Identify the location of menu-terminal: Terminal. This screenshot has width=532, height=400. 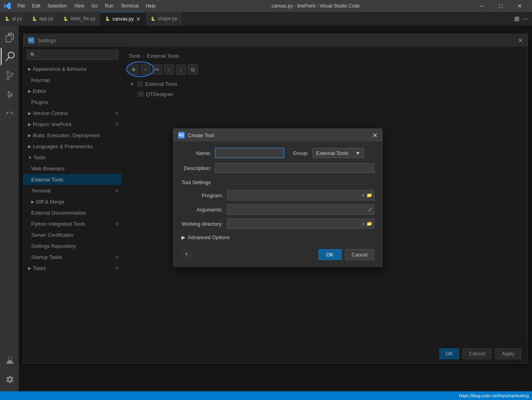
(130, 6).